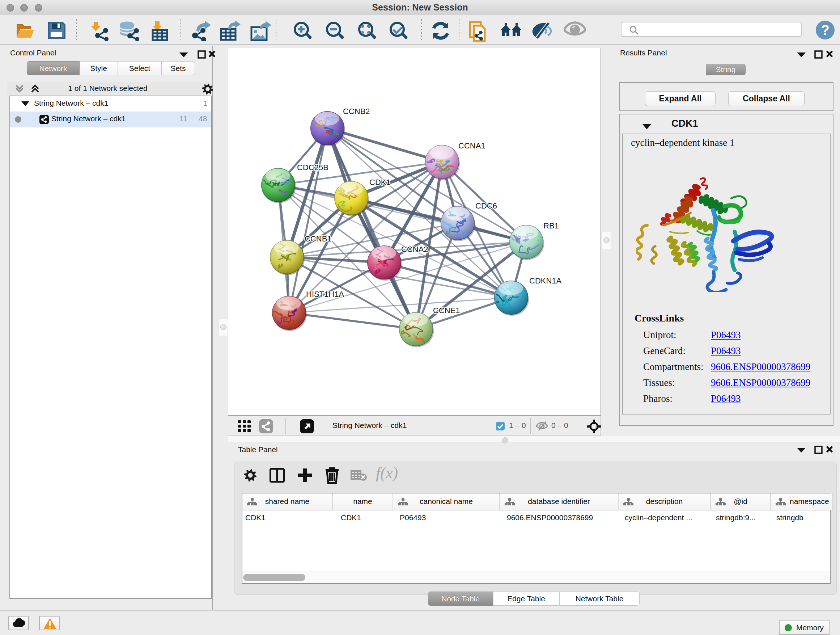  What do you see at coordinates (447, 310) in the screenshot?
I see `svg-text: CCNE1` at bounding box center [447, 310].